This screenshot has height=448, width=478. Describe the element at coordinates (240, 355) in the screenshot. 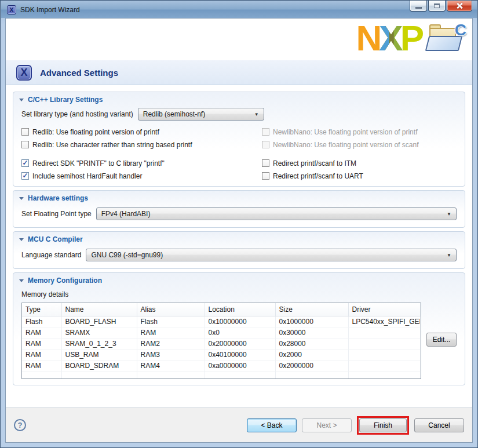

I see `table-cell: 0x40100000` at that location.